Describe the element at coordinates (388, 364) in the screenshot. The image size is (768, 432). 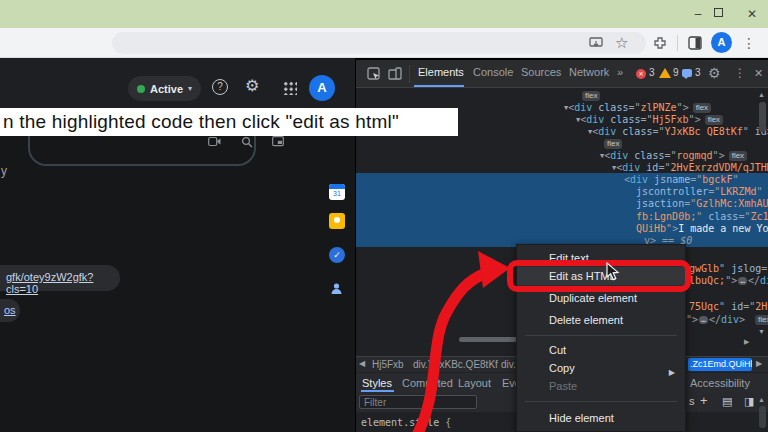
I see `breadcrumb-item: Hj5Fxb` at that location.